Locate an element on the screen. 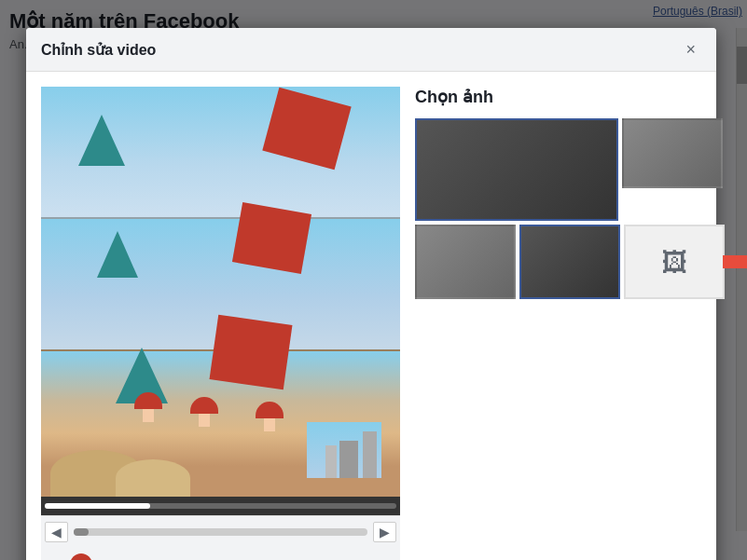  page-num-8: 8 is located at coordinates (232, 557).